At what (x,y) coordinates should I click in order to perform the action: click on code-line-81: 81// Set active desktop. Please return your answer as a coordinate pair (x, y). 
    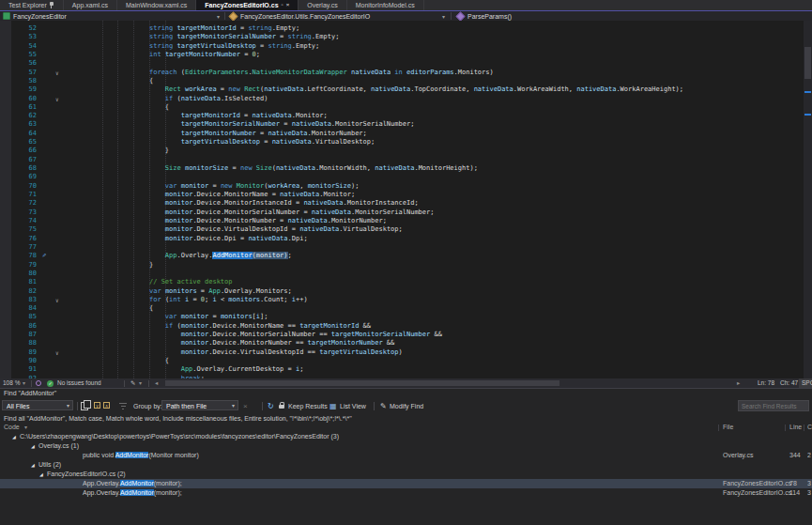
    Looking at the image, I should click on (402, 282).